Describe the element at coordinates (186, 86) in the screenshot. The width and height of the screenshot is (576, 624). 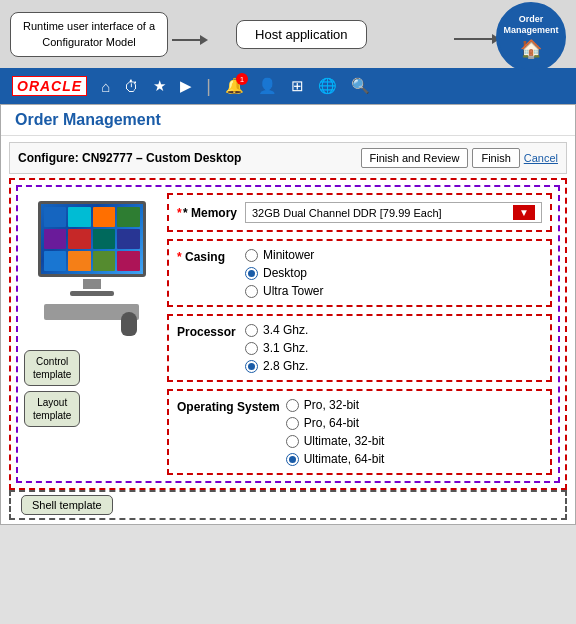
I see `play-icon: ▶` at that location.